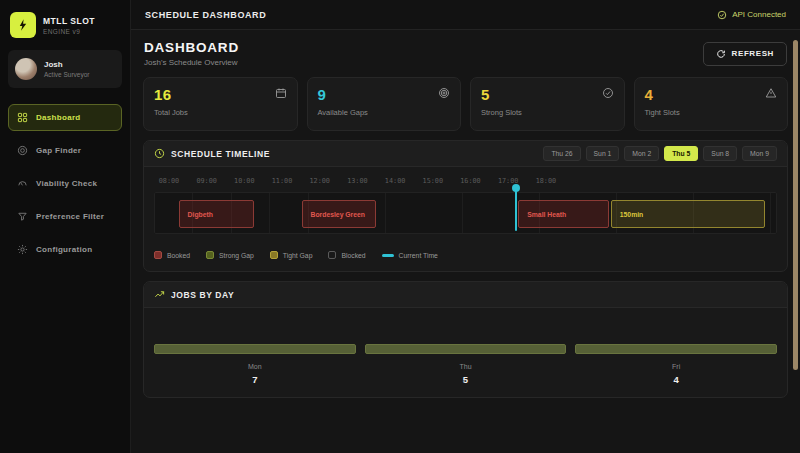  Describe the element at coordinates (688, 214) in the screenshot. I see `timeline-event-gap-150min: 150min` at that location.